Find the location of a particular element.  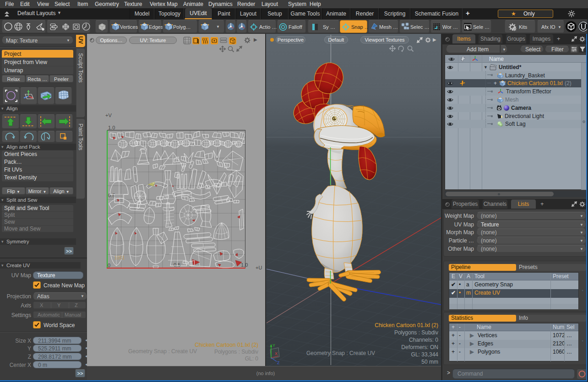

svg-text: X is located at coordinates (276, 354).